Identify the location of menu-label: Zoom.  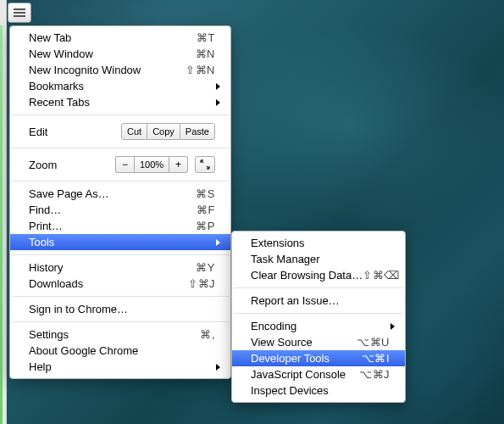
(72, 165).